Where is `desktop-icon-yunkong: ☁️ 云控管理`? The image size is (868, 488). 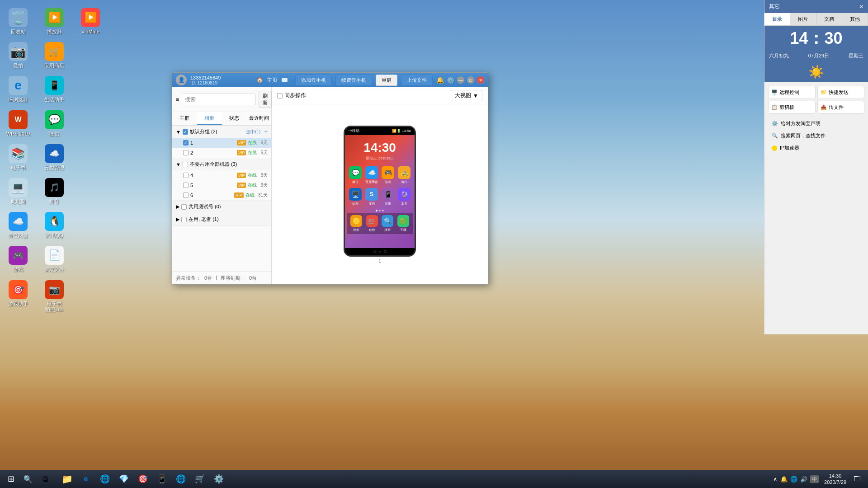 desktop-icon-yunkong: ☁️ 云控管理 is located at coordinates (54, 157).